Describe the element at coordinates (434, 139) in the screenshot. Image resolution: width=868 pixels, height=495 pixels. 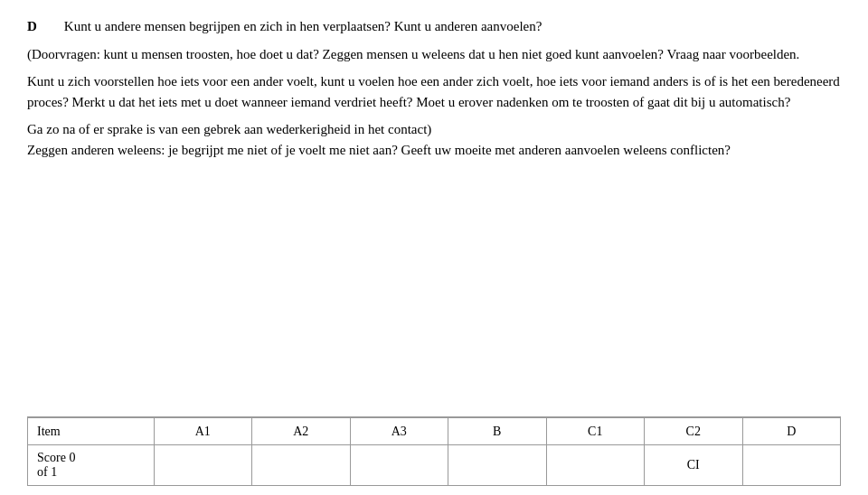
I see `paragraph-4: Ga zo na of er sprake is van een gebrek …` at that location.